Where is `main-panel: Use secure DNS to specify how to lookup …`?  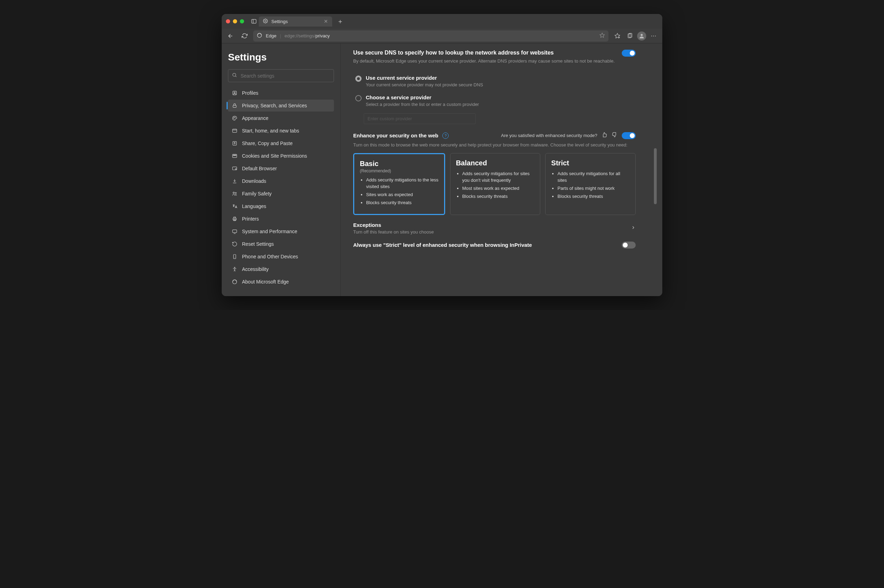
main-panel: Use secure DNS to specify how to lookup … is located at coordinates (494, 170).